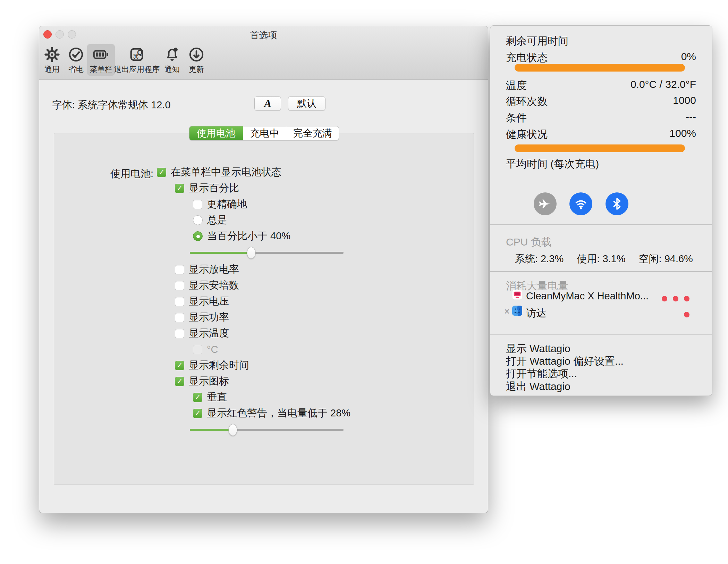 The width and height of the screenshot is (728, 564). Describe the element at coordinates (517, 310) in the screenshot. I see `finder-app-icon` at that location.